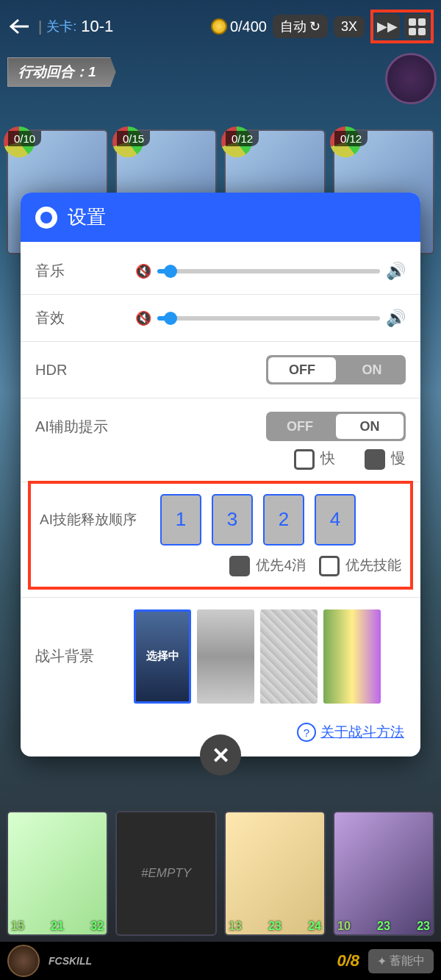 The image size is (441, 980). Describe the element at coordinates (302, 370) in the screenshot. I see `hdr-off: OFF` at that location.